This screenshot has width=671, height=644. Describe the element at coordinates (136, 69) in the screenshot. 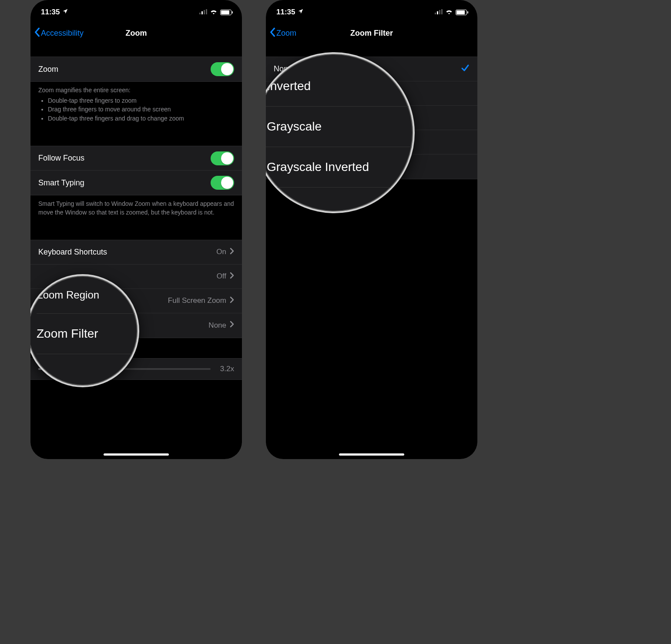

I see `zoom-toggle-group: Zoom` at that location.